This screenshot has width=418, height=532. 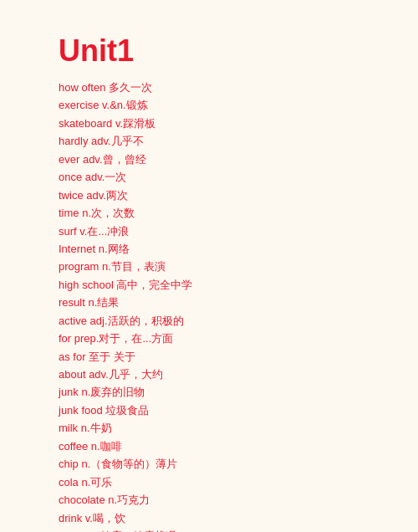 I want to click on list-item: exercise v.&n.锻炼, so click(x=226, y=105).